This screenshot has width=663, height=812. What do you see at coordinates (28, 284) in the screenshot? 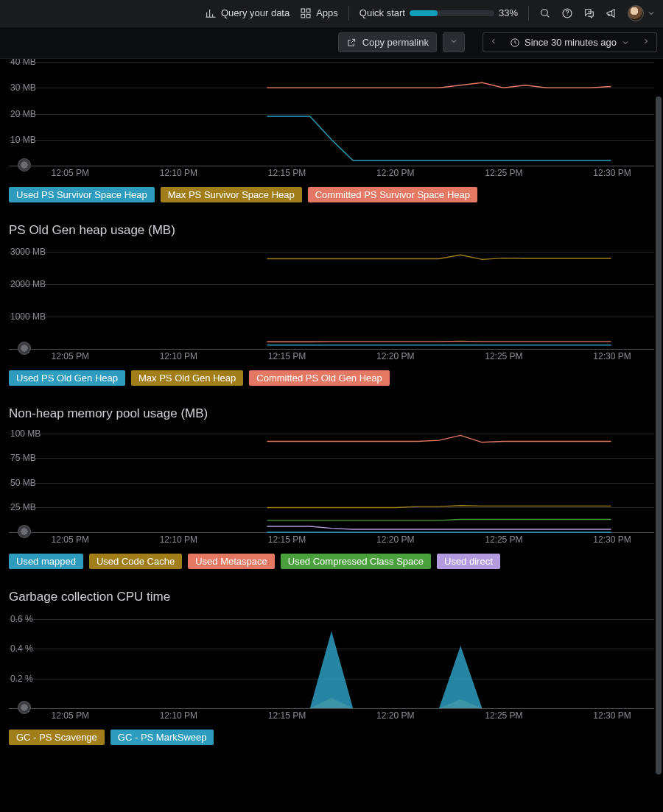
I see `y-tick-label: 2000 MB` at bounding box center [28, 284].